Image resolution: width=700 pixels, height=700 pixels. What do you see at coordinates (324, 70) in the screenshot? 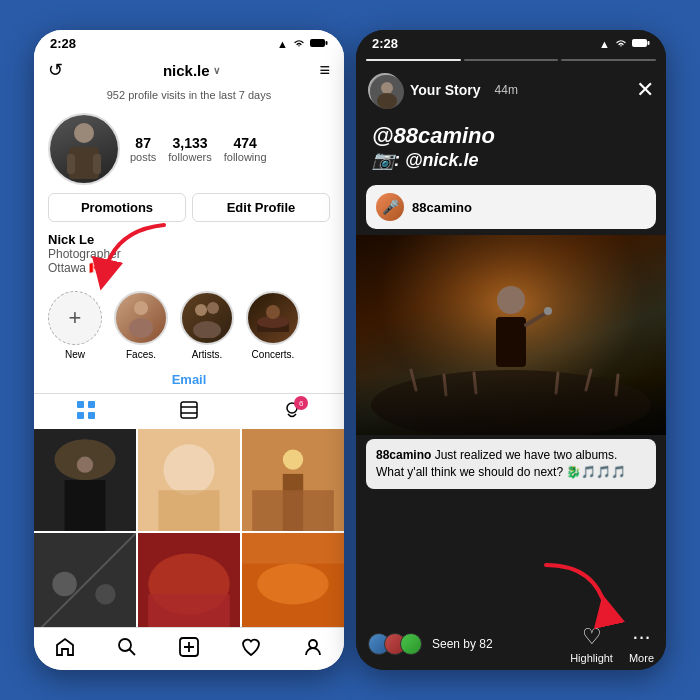
I see `menu-icon: ≡` at bounding box center [324, 70].